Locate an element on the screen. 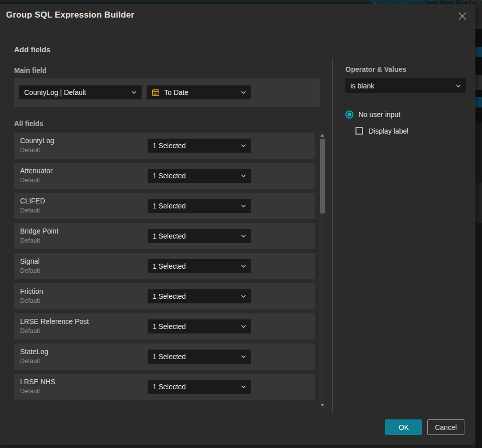  app-toolbar-occluded: Live view is located at coordinates (241, 2).